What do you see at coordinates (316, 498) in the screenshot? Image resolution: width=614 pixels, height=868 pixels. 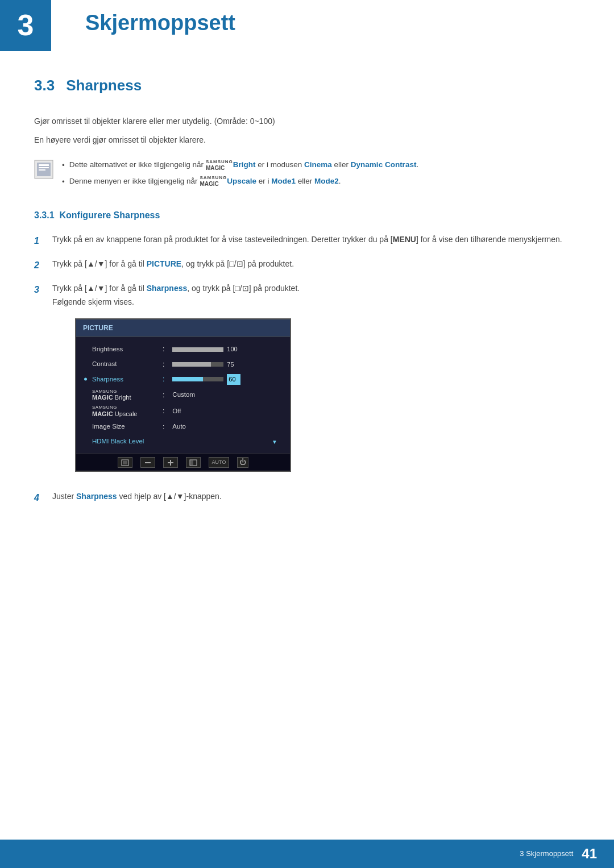 I see `step-4-content: Juster Sharpness ved hjelp av [▲/▼]-knap…` at bounding box center [316, 498].